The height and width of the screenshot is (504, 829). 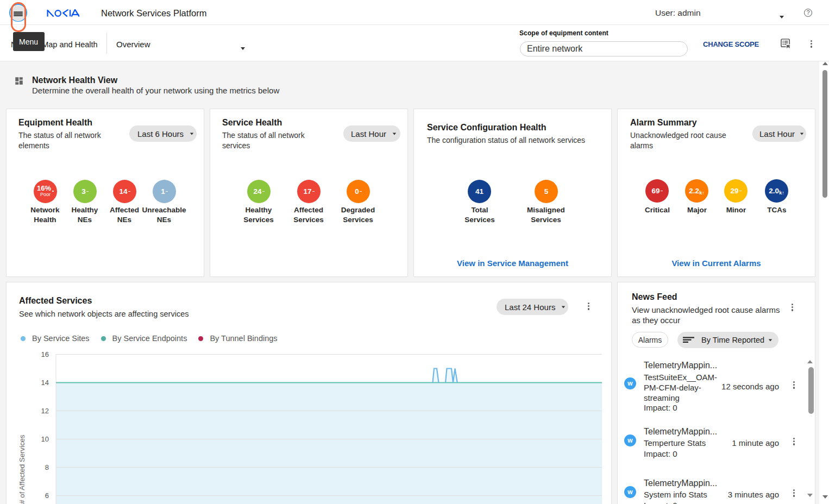 What do you see at coordinates (22, 469) in the screenshot?
I see `svg-text: # of Affected Services` at bounding box center [22, 469].